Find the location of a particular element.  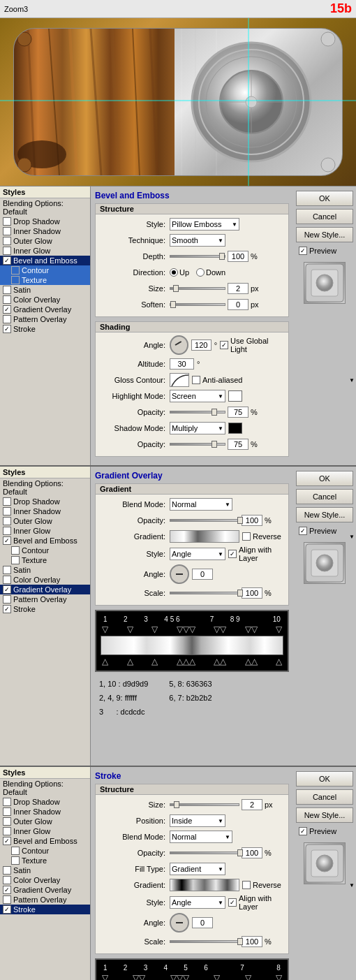

contour-1: Contour is located at coordinates (45, 270).